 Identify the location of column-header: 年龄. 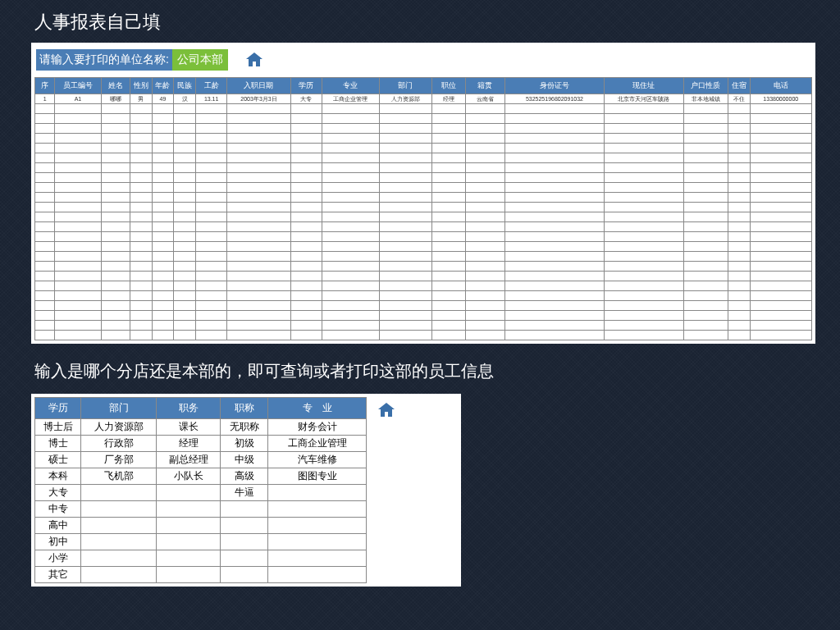
(162, 86).